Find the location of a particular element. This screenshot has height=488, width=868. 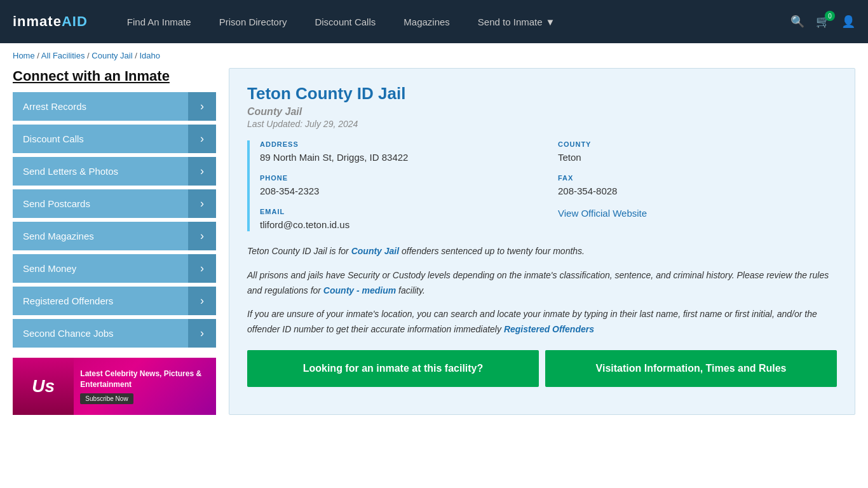

ad-brand: Us is located at coordinates (43, 386).